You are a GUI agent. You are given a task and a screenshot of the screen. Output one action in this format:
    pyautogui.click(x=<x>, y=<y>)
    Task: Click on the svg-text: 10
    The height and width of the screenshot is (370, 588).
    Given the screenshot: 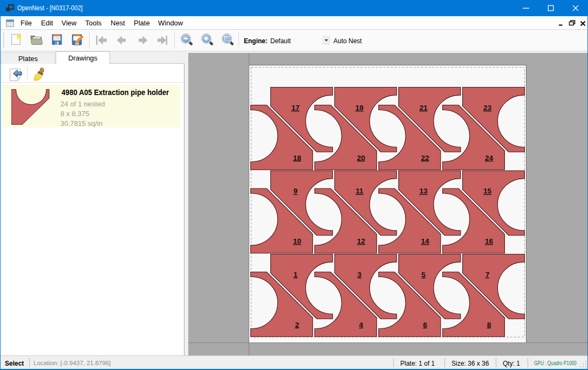 What is the action you would take?
    pyautogui.click(x=297, y=241)
    